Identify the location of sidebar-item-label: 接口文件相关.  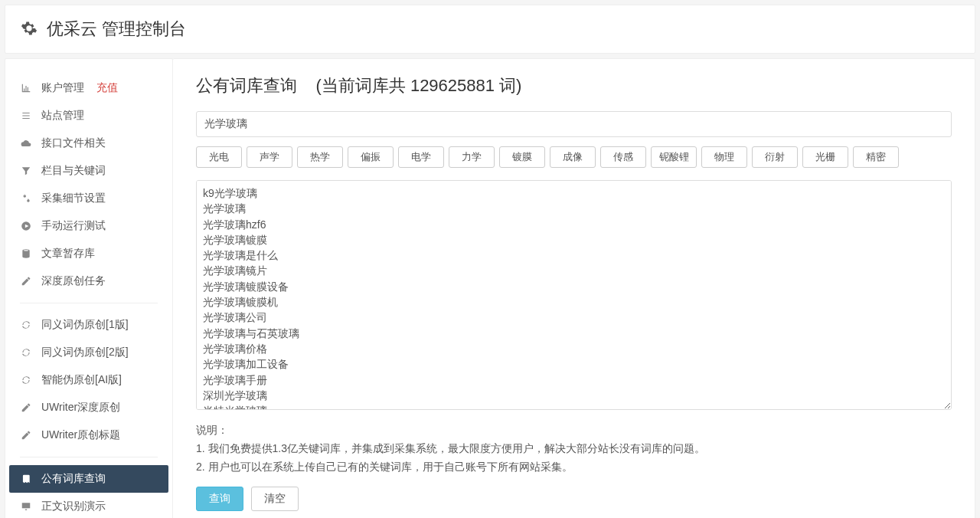
(74, 143).